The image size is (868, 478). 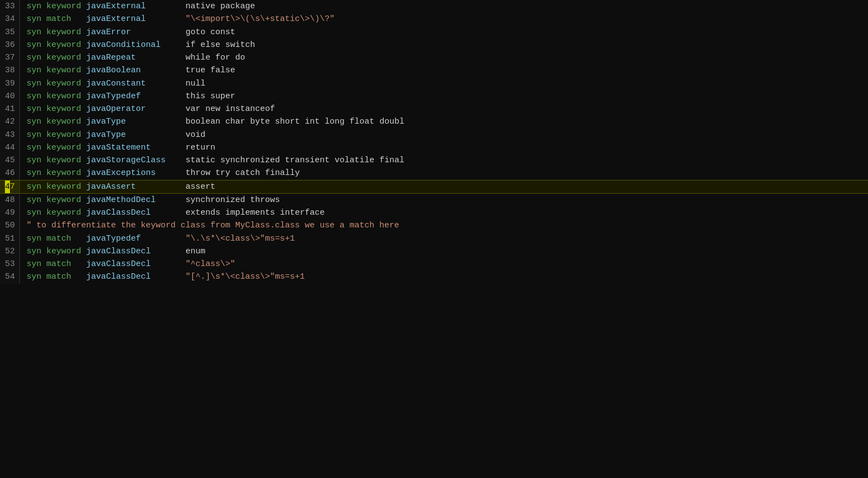 I want to click on line-number: 54, so click(x=10, y=277).